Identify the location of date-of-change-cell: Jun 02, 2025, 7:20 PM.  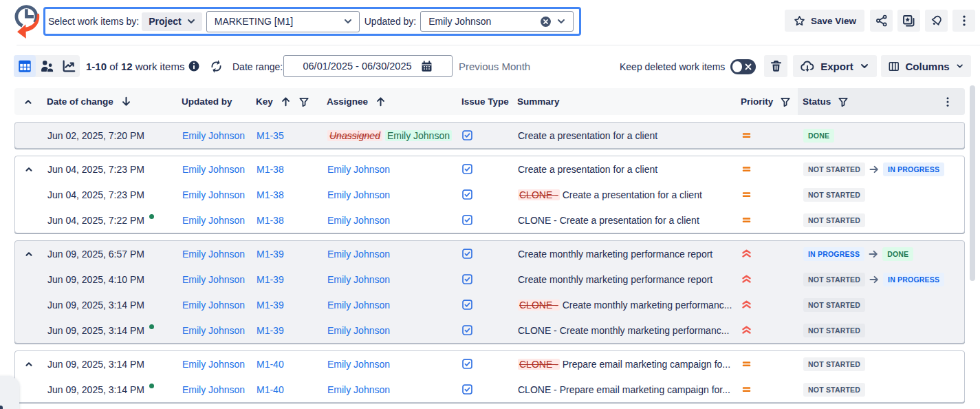
(115, 136).